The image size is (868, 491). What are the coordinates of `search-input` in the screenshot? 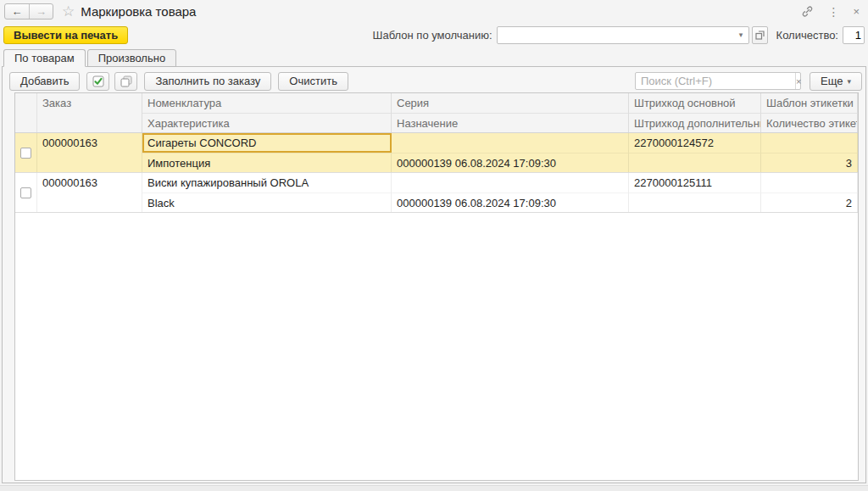 It's located at (715, 81).